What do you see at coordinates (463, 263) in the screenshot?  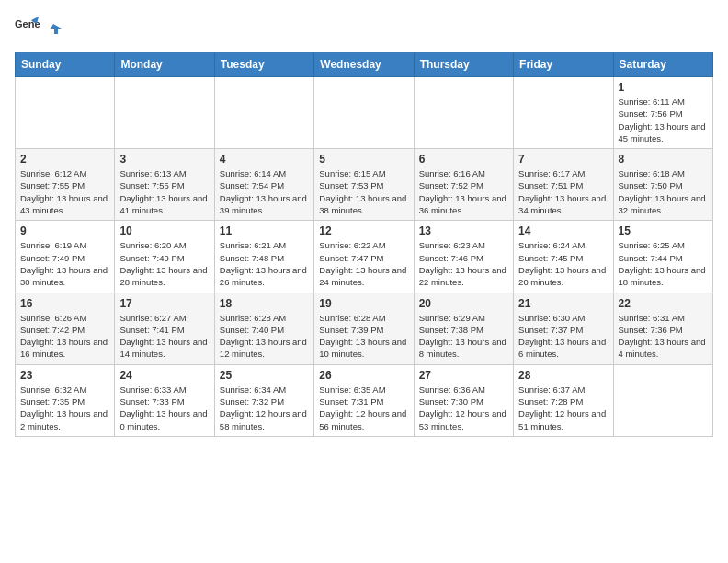 I see `day-info: Sunrise: 6:23 AMSunset: 7:46 PMDaylight:…` at bounding box center [463, 263].